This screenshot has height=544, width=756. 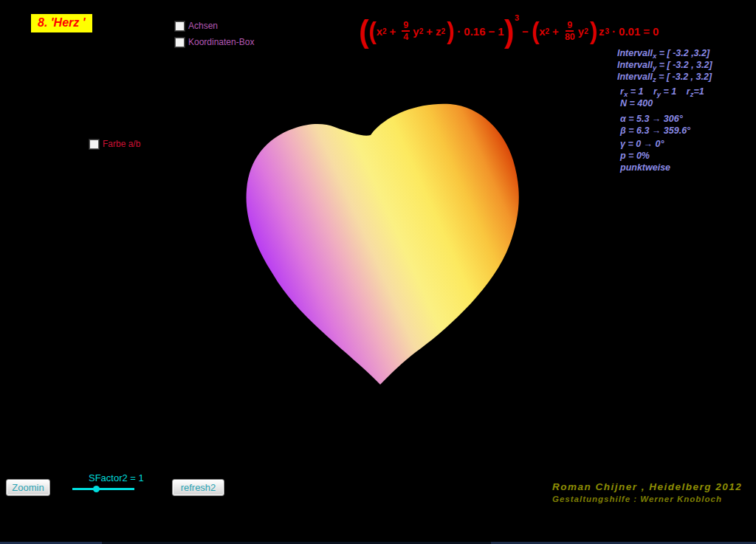 I want to click on credits-author: Roman Chijner , Heidelberg 2012, so click(x=647, y=487).